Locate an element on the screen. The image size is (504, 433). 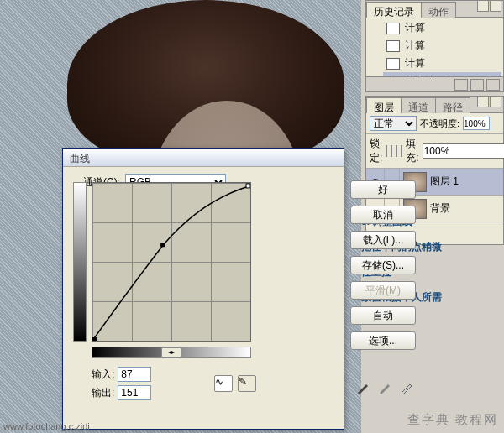
input-row: 输入: is located at coordinates (121, 374).